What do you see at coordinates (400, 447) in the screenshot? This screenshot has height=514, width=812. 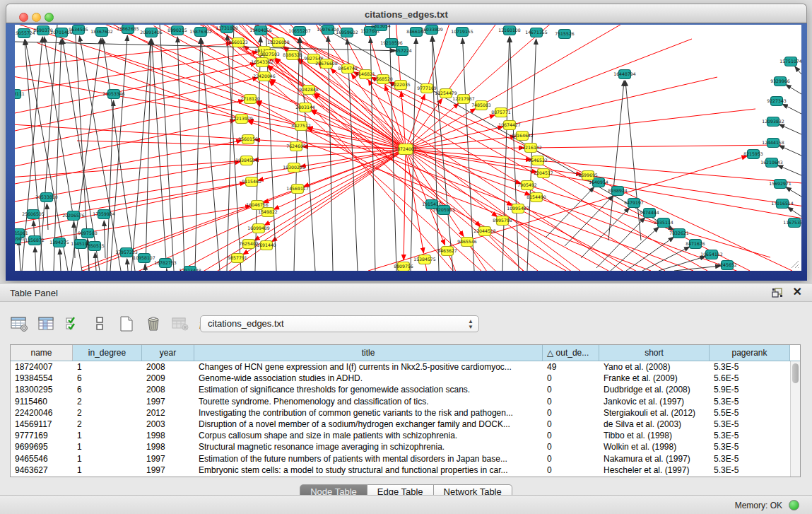 I see `table-row: 969969511998Structural magnetic resonanc…` at bounding box center [400, 447].